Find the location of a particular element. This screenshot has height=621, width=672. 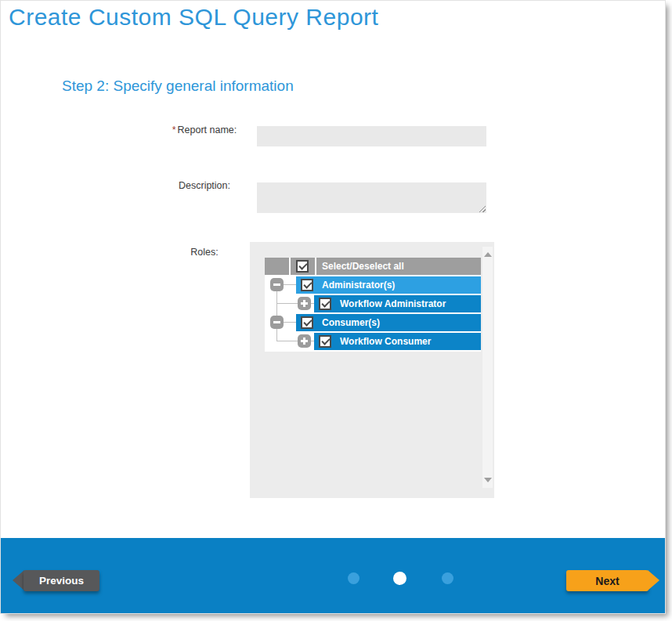

roles-scrollbar is located at coordinates (487, 367).